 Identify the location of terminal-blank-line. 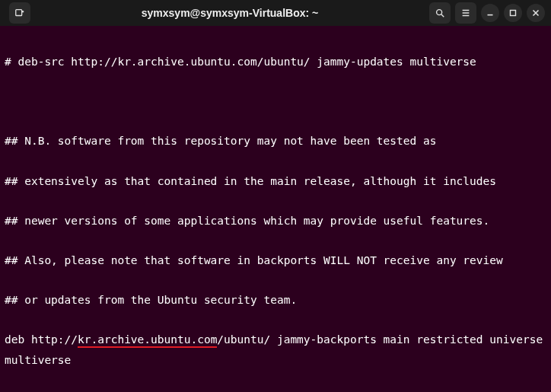
(276, 101).